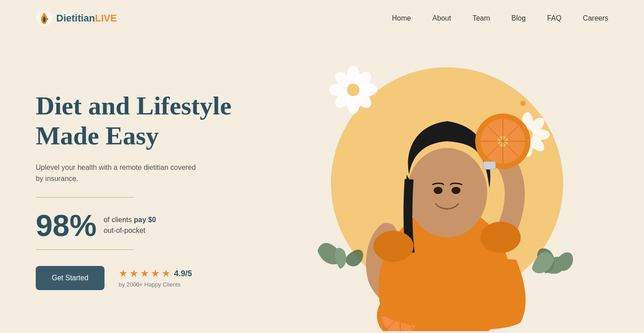 Image resolution: width=644 pixels, height=333 pixels. What do you see at coordinates (85, 198) in the screenshot?
I see `divider-top` at bounding box center [85, 198].